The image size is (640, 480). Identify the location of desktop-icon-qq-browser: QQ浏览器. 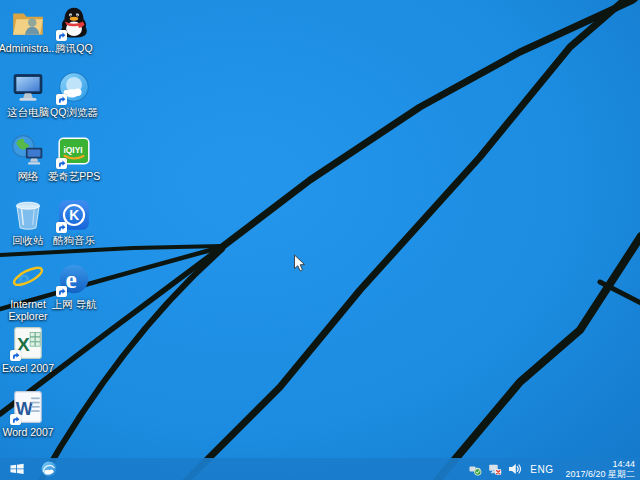
(74, 94).